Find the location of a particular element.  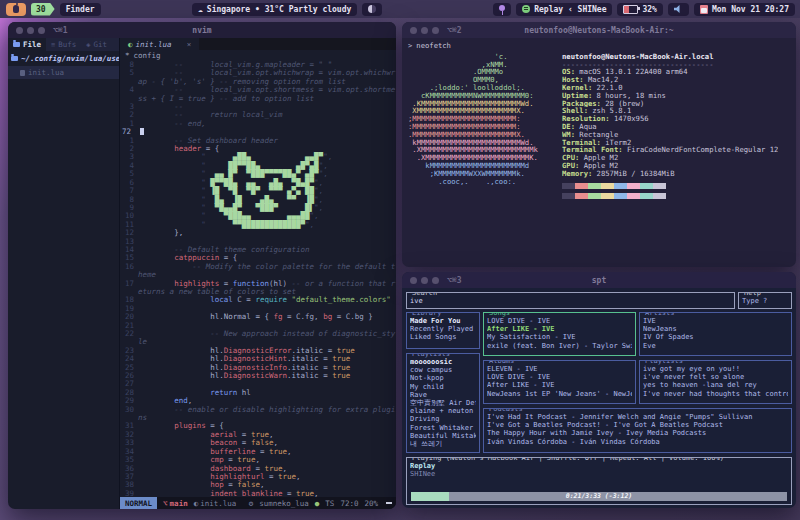

list-item: 내 쓰레기 is located at coordinates (443, 444).